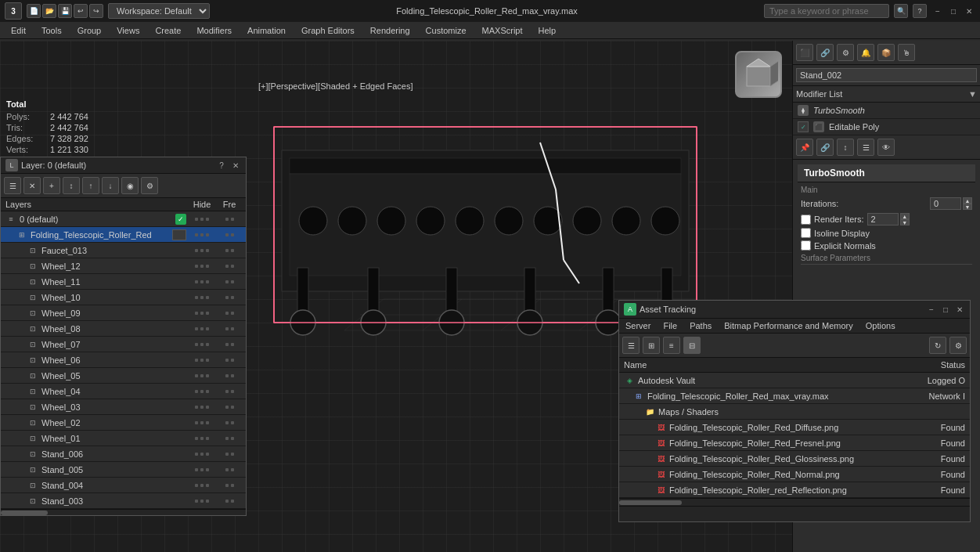  I want to click on asset-tool-refresh: ↻, so click(938, 345).